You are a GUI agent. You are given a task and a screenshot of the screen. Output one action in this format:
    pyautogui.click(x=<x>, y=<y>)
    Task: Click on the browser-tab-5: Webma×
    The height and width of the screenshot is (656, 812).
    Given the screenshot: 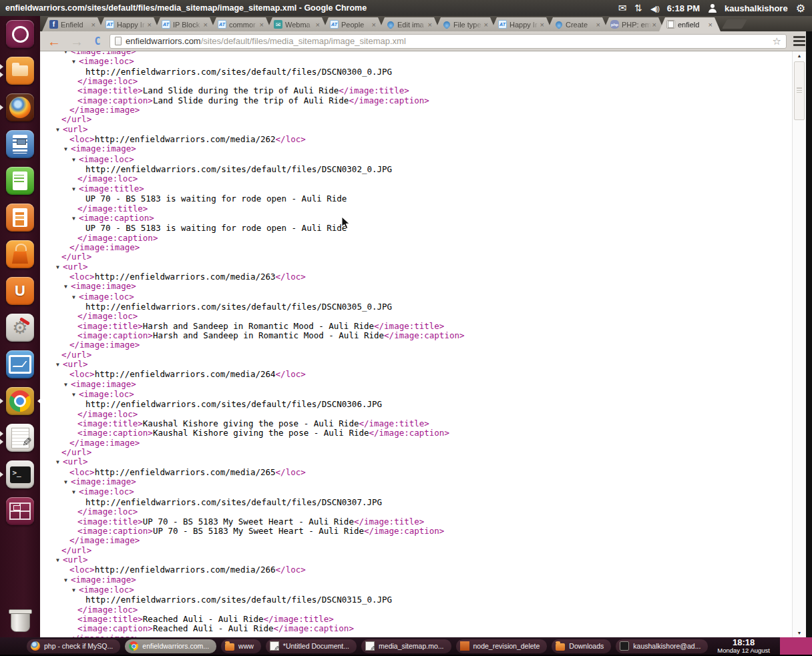 What is the action you would take?
    pyautogui.click(x=297, y=24)
    